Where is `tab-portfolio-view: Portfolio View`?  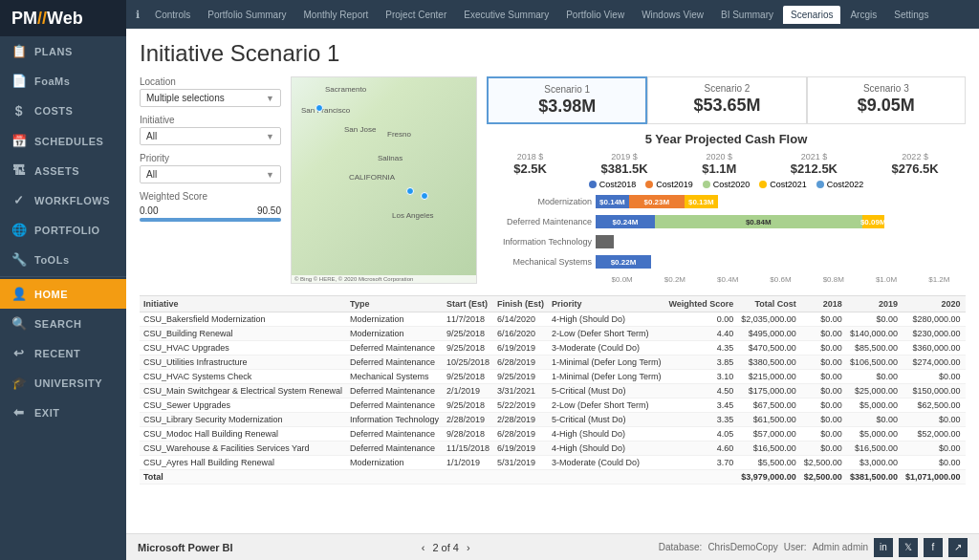
tab-portfolio-view: Portfolio View is located at coordinates (595, 15).